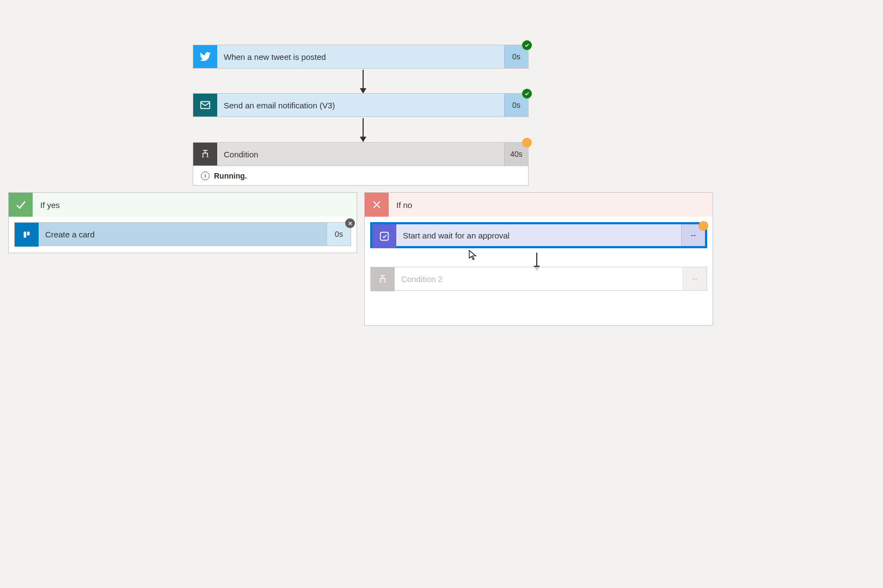  Describe the element at coordinates (360, 57) in the screenshot. I see `trigger-label: When a new tweet is posted` at that location.